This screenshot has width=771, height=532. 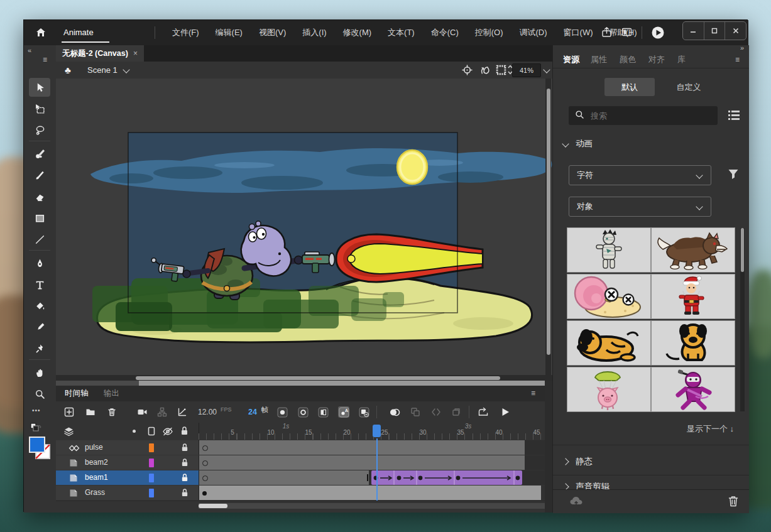 I want to click on asset-thumb-snail, so click(x=609, y=296).